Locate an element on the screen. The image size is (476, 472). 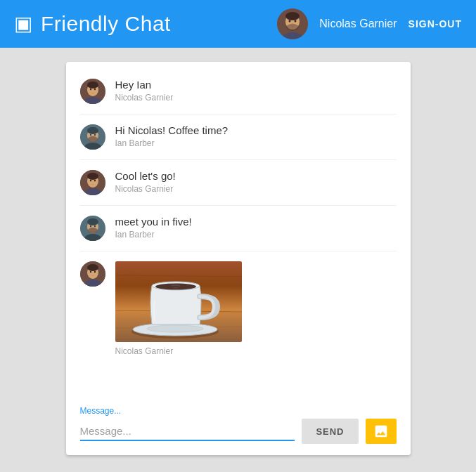
message-text: Hi Nicolas! Coffee time? is located at coordinates (256, 131).